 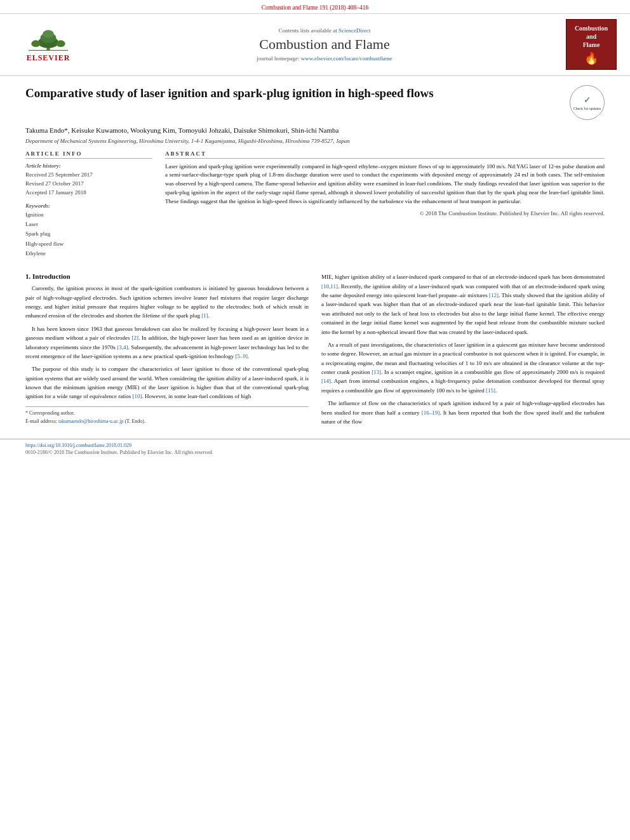 I want to click on cite-13: [13], so click(x=376, y=372).